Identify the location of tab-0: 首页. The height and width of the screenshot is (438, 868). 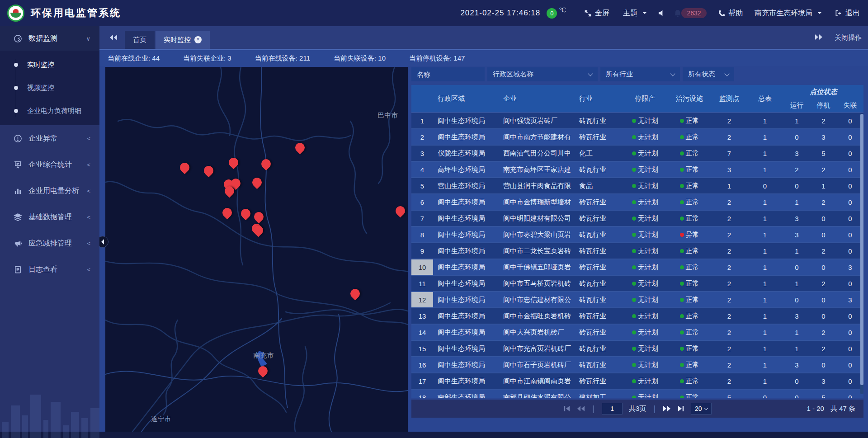
(140, 40).